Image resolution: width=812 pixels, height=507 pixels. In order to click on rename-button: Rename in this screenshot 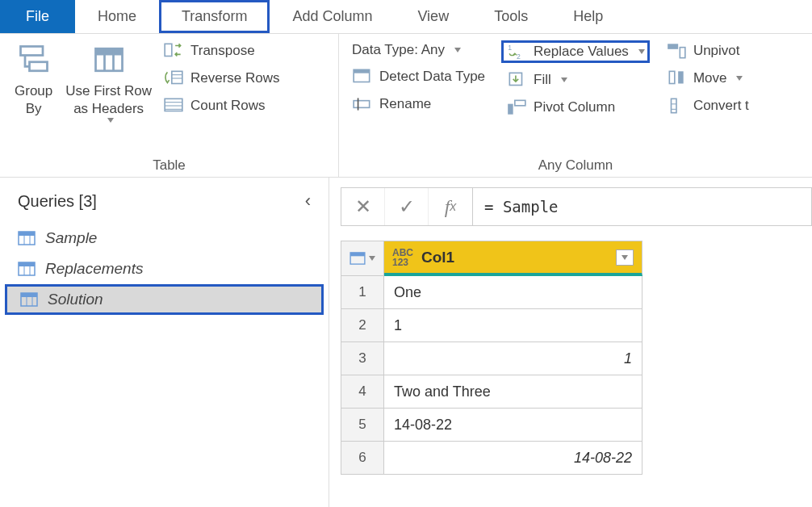, I will do `click(418, 104)`.